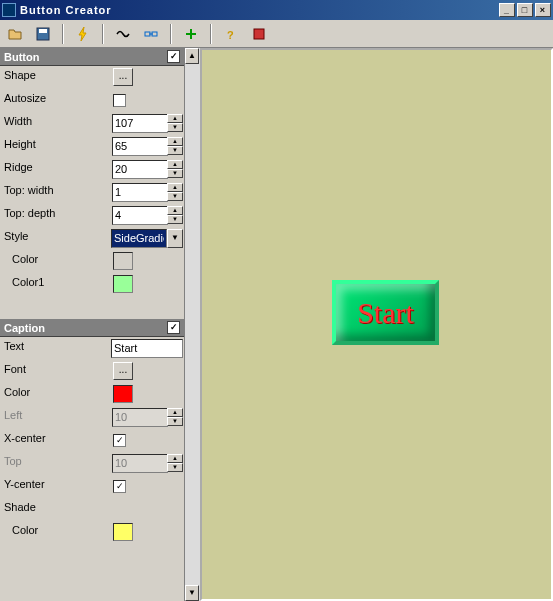 This screenshot has width=553, height=601. I want to click on height-spinner: ▲▼, so click(175, 146).